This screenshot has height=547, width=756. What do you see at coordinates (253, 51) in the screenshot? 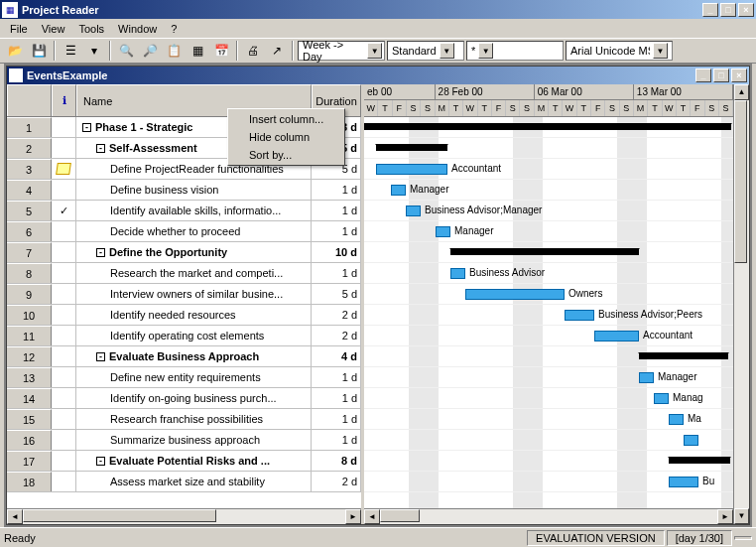
I see `print-icon: 🖨` at bounding box center [253, 51].